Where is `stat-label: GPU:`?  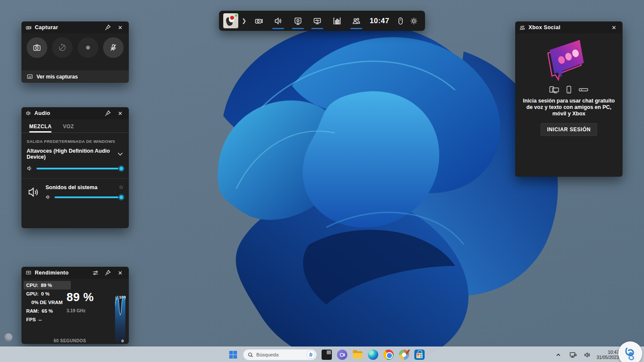
stat-label: GPU: is located at coordinates (33, 294).